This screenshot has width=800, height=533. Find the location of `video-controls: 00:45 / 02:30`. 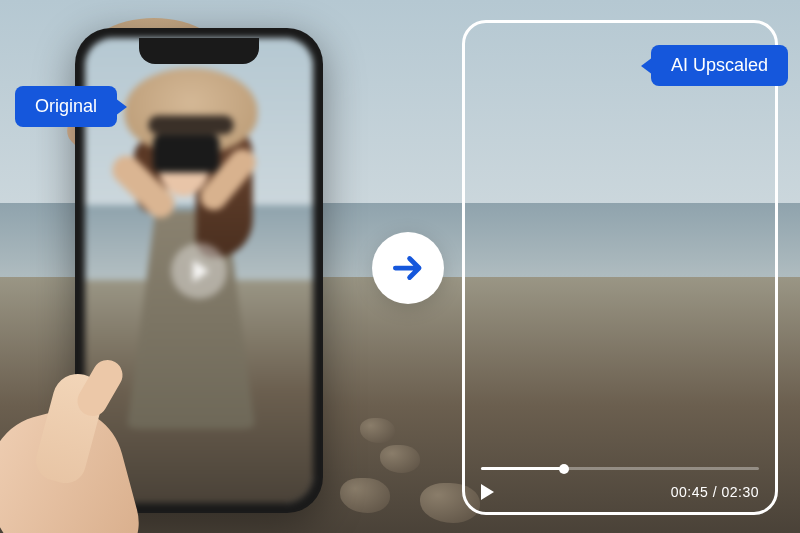

video-controls: 00:45 / 02:30 is located at coordinates (620, 492).